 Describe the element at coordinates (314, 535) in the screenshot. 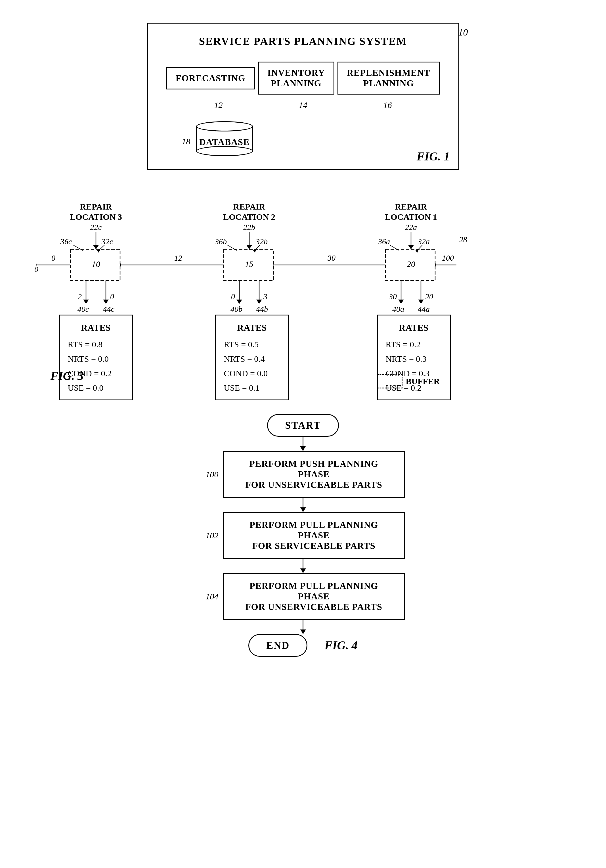

I see `step102-rect: PERFORM PULL PLANNING PHASE FOR SERVICEA…` at that location.